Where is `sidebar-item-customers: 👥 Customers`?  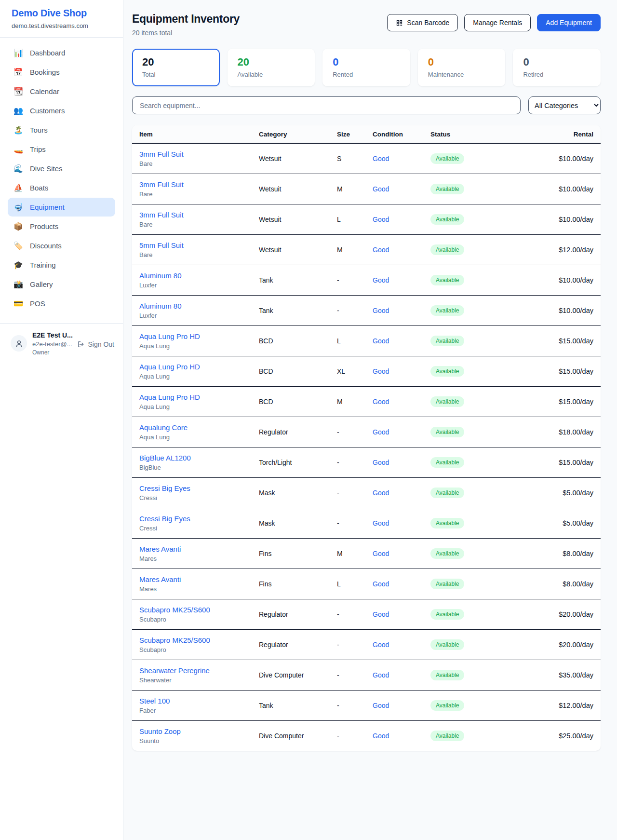
sidebar-item-customers: 👥 Customers is located at coordinates (62, 111).